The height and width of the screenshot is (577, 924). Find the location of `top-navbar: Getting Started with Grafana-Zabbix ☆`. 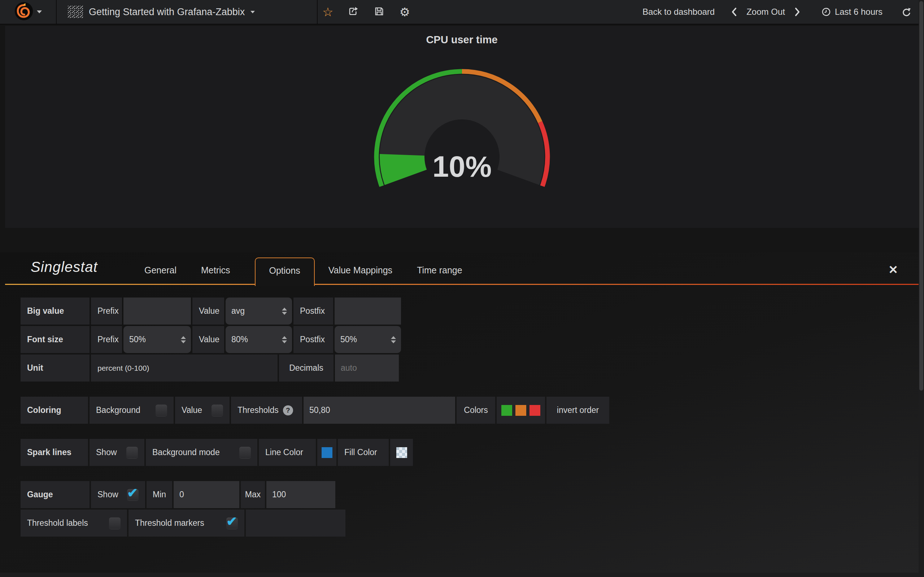

top-navbar: Getting Started with Grafana-Zabbix ☆ is located at coordinates (462, 12).